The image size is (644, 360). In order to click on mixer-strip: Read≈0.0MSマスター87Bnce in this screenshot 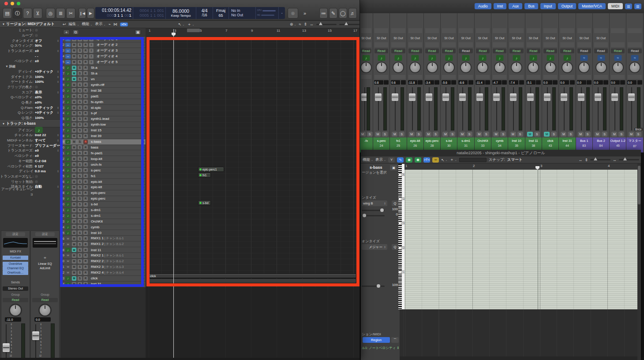, I will do `click(635, 83)`.